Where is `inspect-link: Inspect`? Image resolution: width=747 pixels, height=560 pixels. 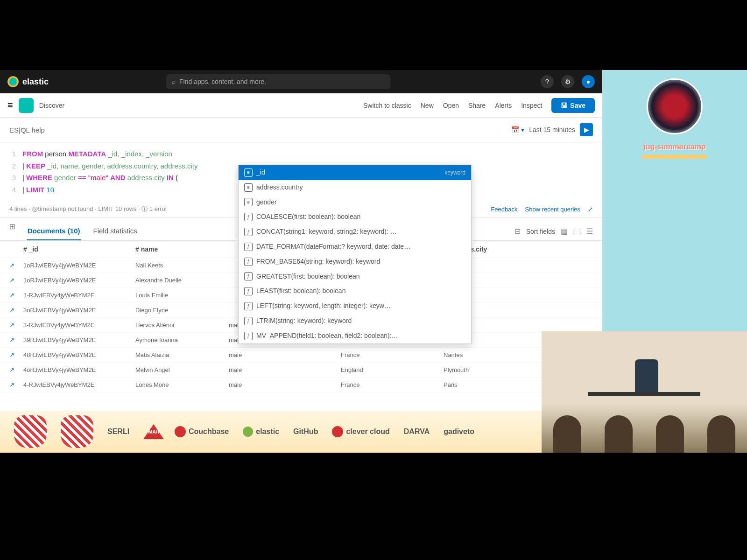
inspect-link: Inspect is located at coordinates (531, 105).